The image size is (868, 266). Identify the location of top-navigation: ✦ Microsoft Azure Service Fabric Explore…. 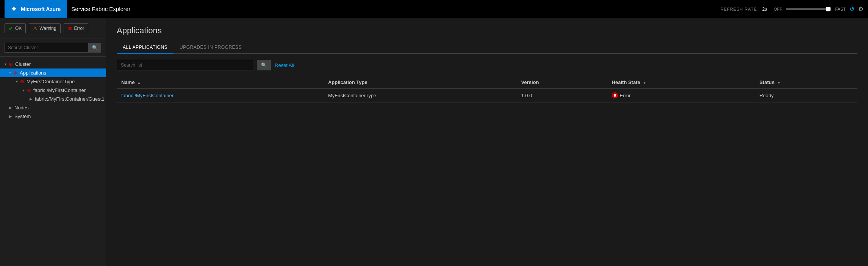
(434, 9).